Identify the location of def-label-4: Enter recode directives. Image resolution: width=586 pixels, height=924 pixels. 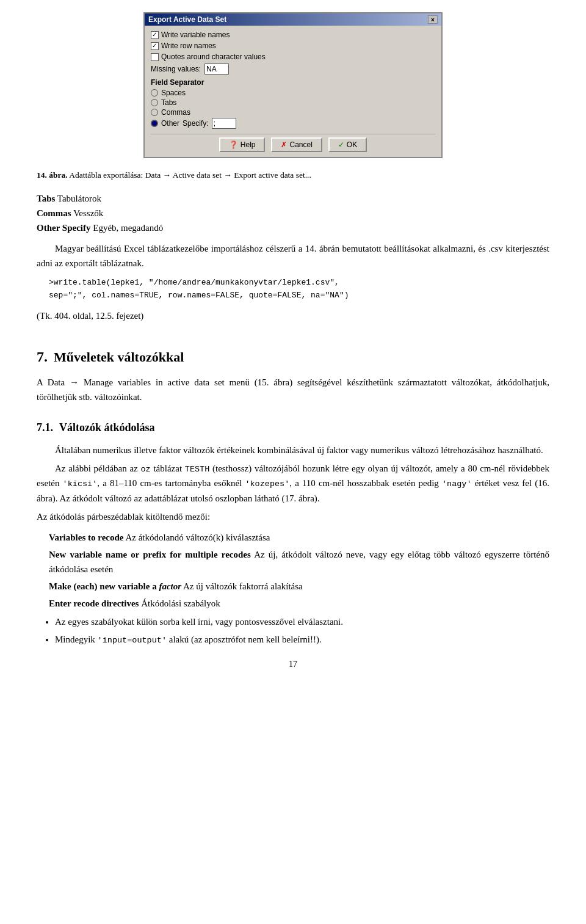
(94, 603).